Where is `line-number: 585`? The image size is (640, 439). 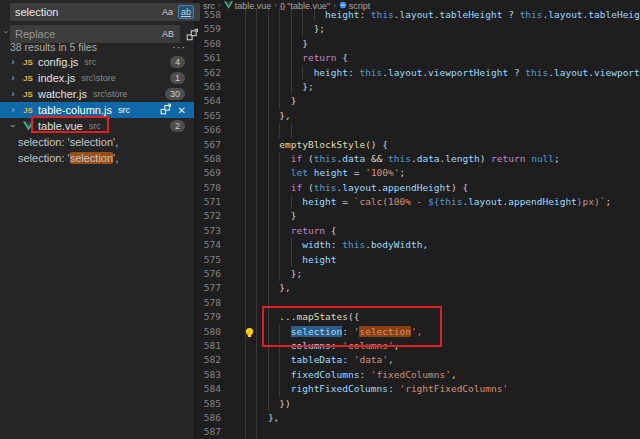 line-number: 585 is located at coordinates (210, 404).